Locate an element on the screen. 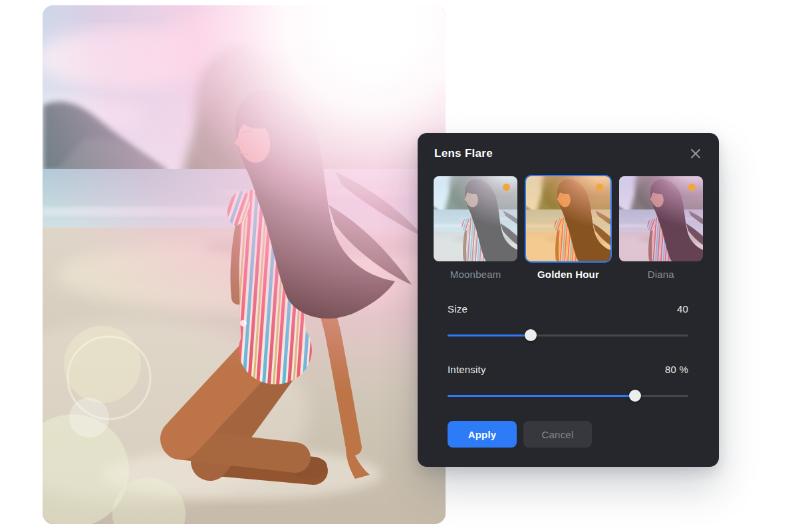 This screenshot has width=798, height=532. intensity-value: 80 % is located at coordinates (677, 370).